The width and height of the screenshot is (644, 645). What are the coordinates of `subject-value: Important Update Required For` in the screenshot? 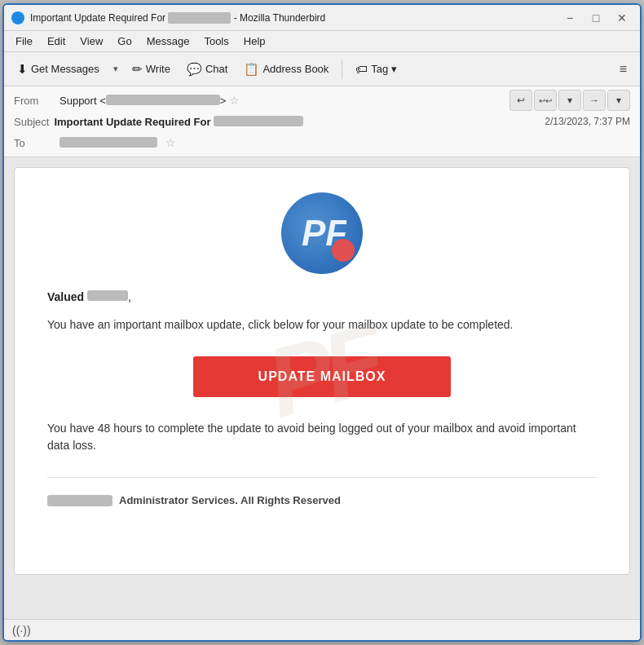 It's located at (297, 122).